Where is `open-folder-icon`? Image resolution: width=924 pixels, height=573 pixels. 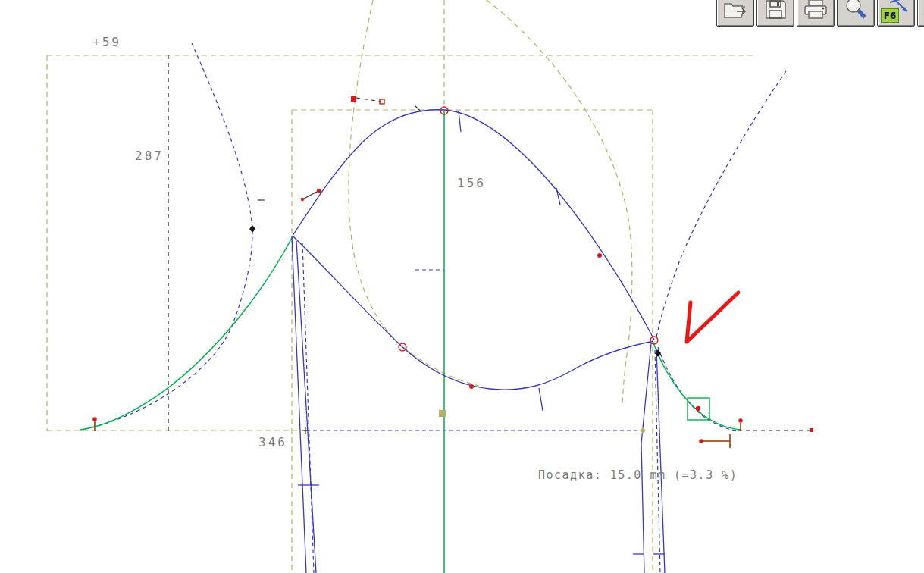
open-folder-icon is located at coordinates (735, 13).